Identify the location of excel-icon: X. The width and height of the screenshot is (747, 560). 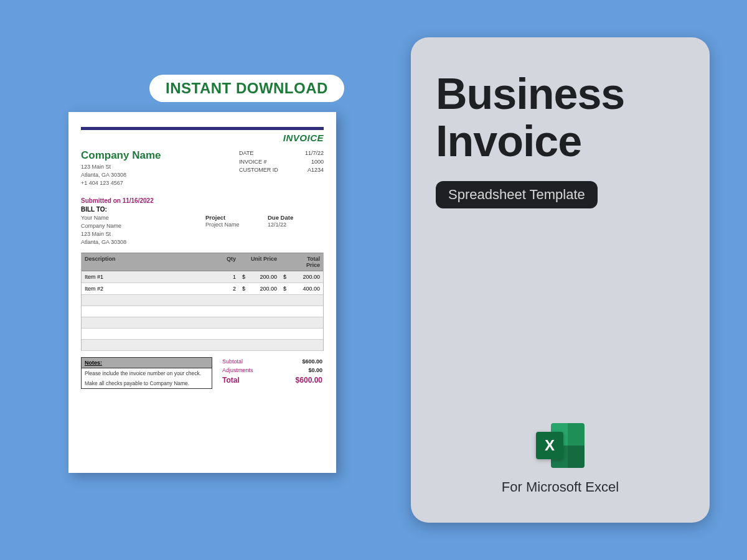
(560, 446).